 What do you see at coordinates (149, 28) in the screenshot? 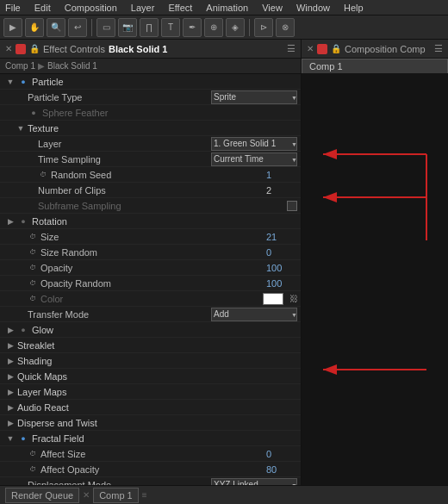
I see `tool-brush: ∏` at bounding box center [149, 28].